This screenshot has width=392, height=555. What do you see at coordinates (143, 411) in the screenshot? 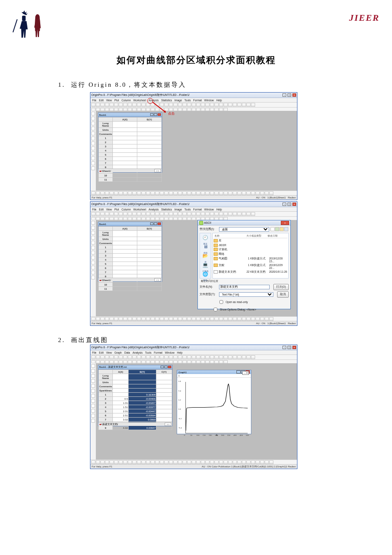
I see `cell: -0.00447` at bounding box center [143, 411].